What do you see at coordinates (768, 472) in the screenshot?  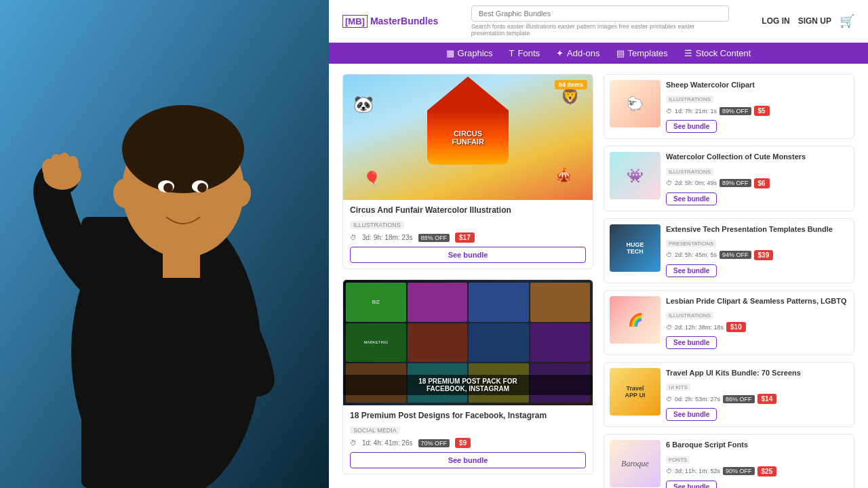 I see `baroque-price: $25` at bounding box center [768, 472].